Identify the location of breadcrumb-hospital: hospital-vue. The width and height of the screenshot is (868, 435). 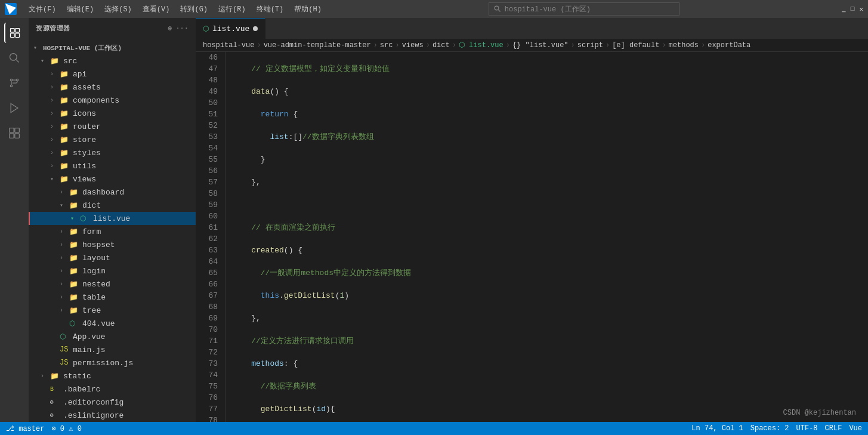
(228, 45).